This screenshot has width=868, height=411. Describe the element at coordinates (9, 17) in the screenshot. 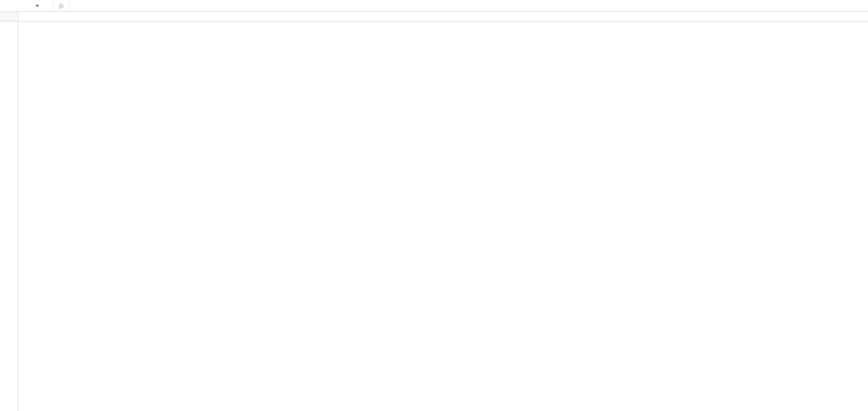

I see `select-all-corner` at that location.